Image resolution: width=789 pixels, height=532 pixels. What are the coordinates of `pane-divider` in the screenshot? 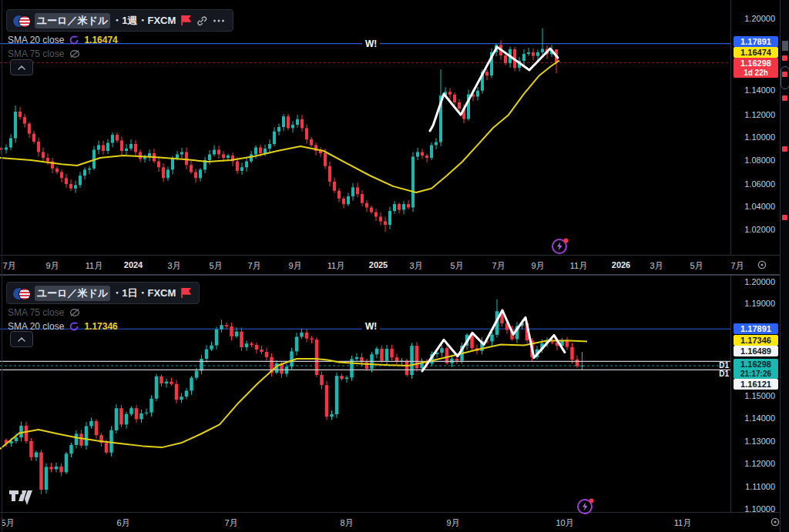 It's located at (394, 275).